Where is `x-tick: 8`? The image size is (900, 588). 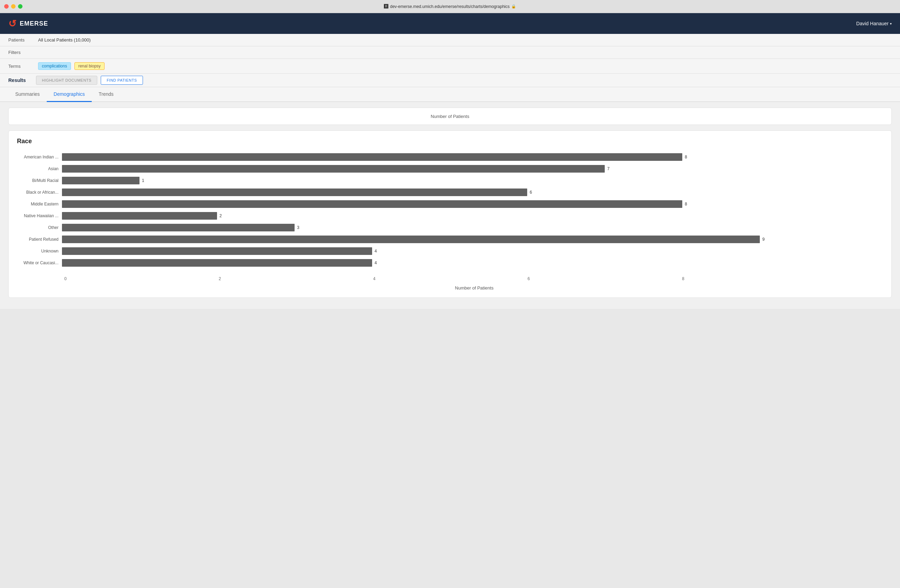
x-tick: 8 is located at coordinates (683, 279).